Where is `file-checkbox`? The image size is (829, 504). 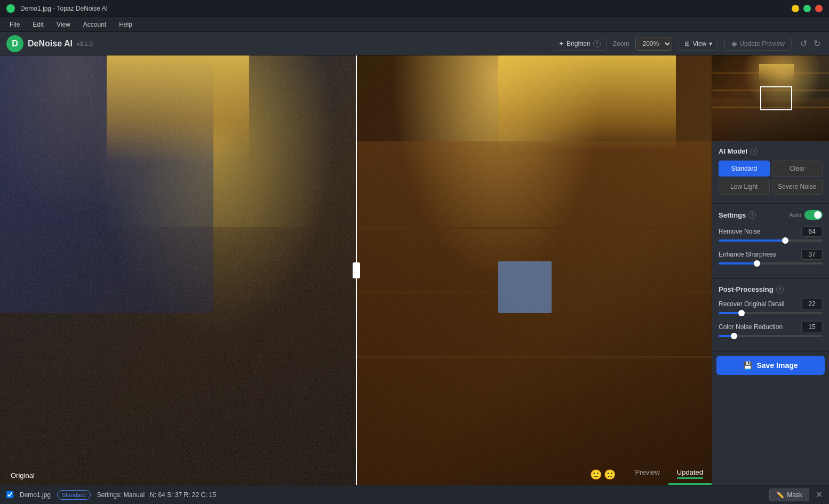 file-checkbox is located at coordinates (10, 495).